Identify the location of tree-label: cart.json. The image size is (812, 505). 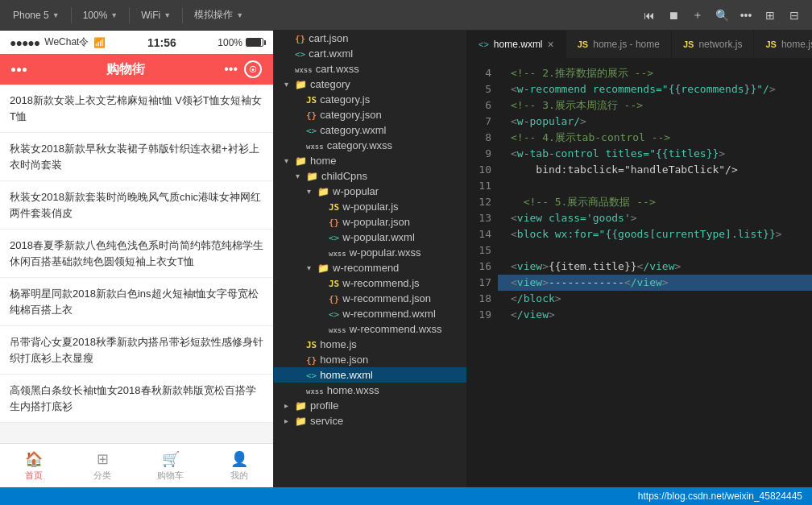
(329, 39).